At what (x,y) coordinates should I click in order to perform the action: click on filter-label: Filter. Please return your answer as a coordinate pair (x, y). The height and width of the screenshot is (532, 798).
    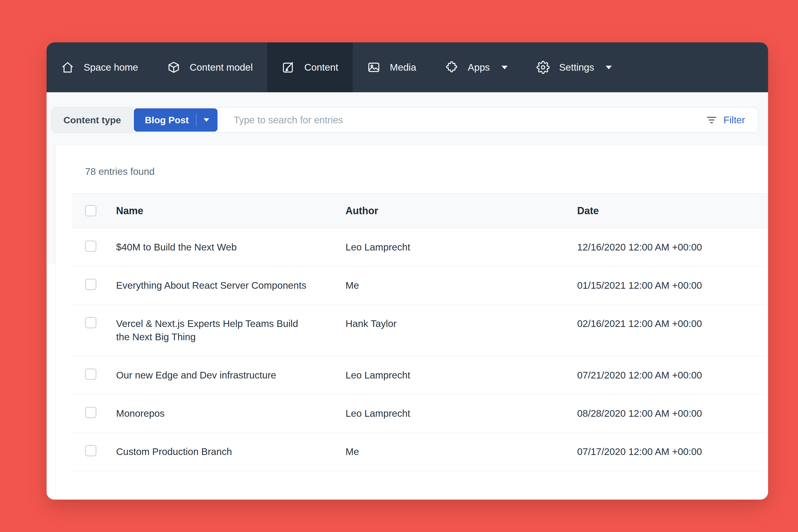
    Looking at the image, I should click on (734, 120).